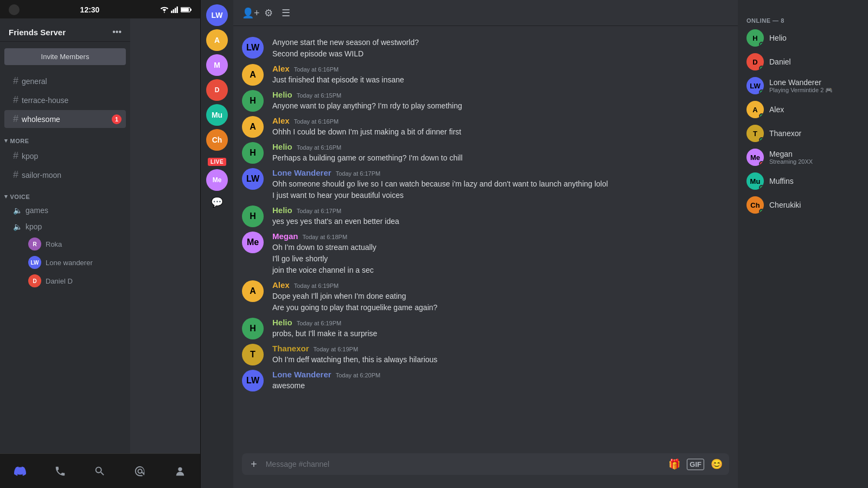  Describe the element at coordinates (217, 90) in the screenshot. I see `activity-avatar: D` at that location.